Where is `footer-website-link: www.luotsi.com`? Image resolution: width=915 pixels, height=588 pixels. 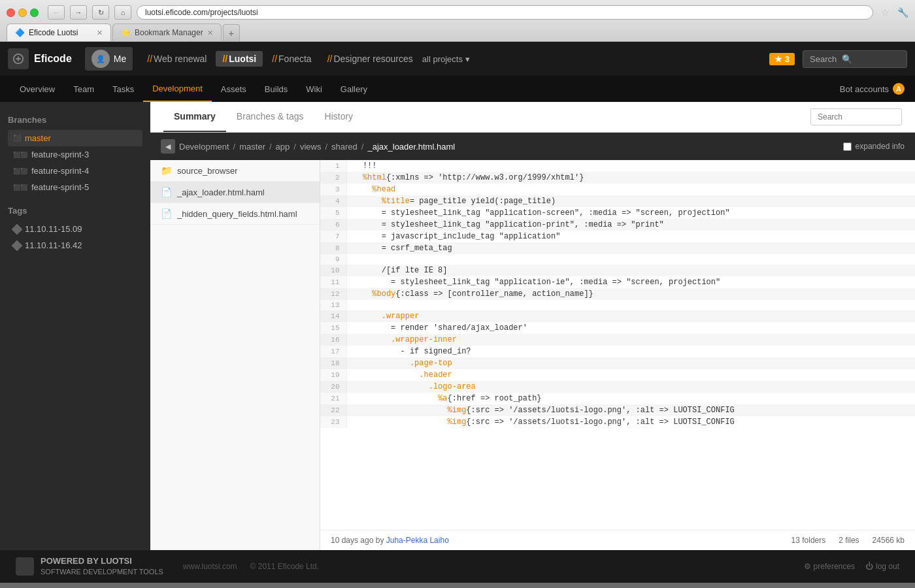 footer-website-link: www.luotsi.com is located at coordinates (210, 566).